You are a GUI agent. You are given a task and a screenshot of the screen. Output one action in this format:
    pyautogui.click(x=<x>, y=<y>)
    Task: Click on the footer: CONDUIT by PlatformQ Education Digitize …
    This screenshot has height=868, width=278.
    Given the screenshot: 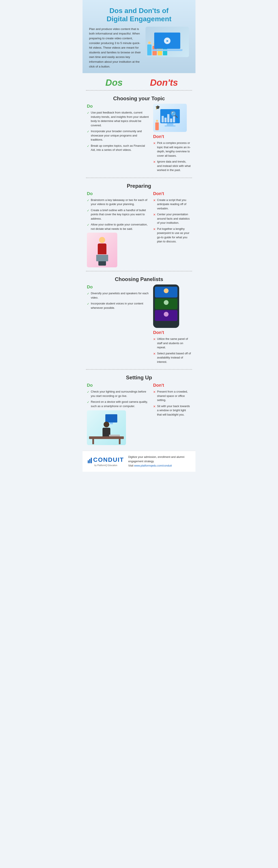 What is the action you would take?
    pyautogui.click(x=139, y=461)
    